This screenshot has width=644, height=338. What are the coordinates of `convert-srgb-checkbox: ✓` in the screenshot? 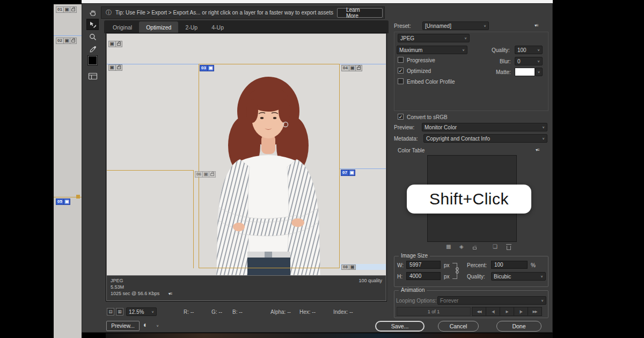 It's located at (400, 117).